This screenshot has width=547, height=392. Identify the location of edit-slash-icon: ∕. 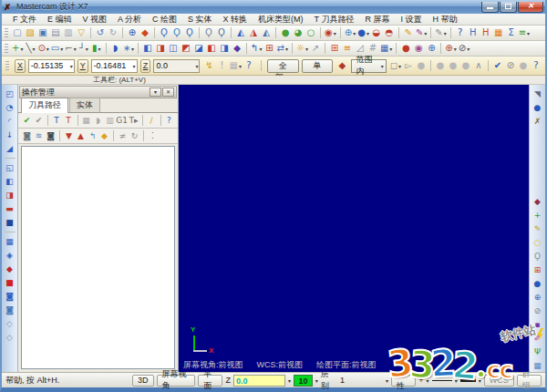
(151, 120).